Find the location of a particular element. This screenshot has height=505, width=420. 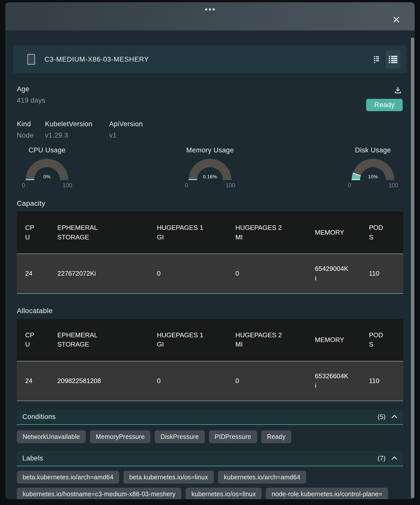

label-chip: kubernetes.io/arch=amd64 is located at coordinates (262, 477).